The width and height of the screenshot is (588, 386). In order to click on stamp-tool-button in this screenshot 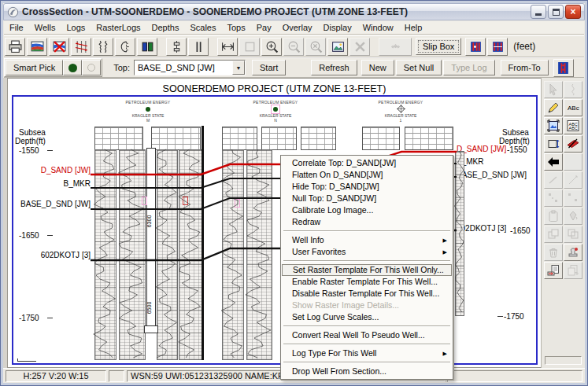, I will do `click(573, 252)`.